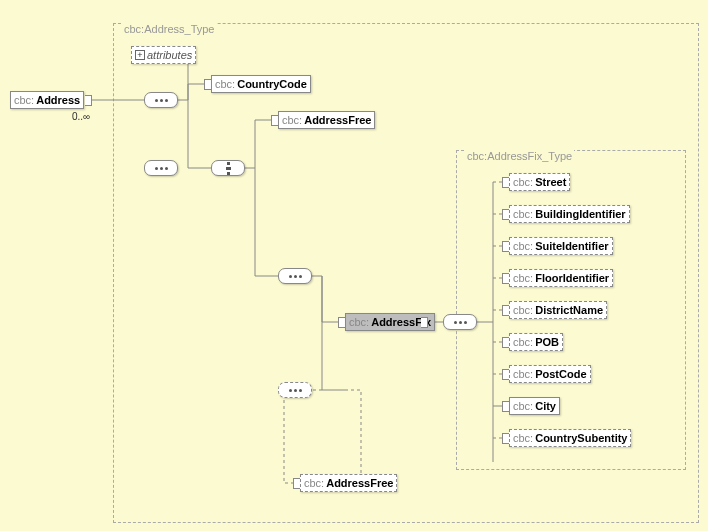 The width and height of the screenshot is (708, 531). Describe the element at coordinates (460, 322) in the screenshot. I see `sequence-fix` at that location.